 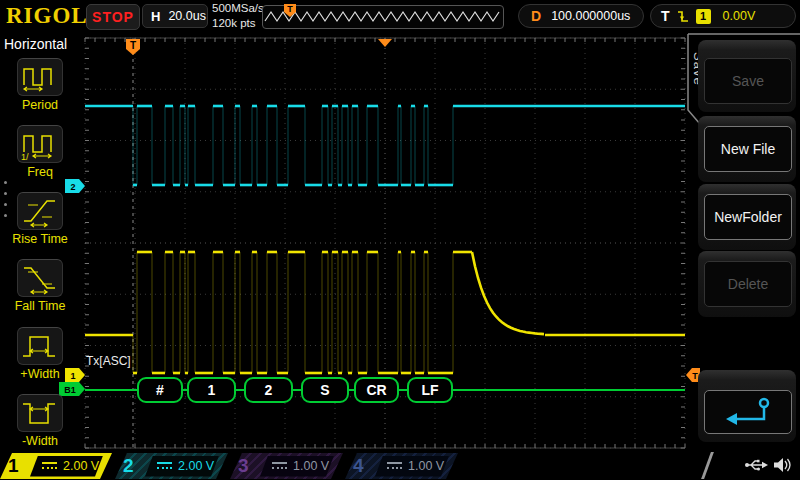 What do you see at coordinates (40, 211) in the screenshot?
I see `rise-time-icon` at bounding box center [40, 211].